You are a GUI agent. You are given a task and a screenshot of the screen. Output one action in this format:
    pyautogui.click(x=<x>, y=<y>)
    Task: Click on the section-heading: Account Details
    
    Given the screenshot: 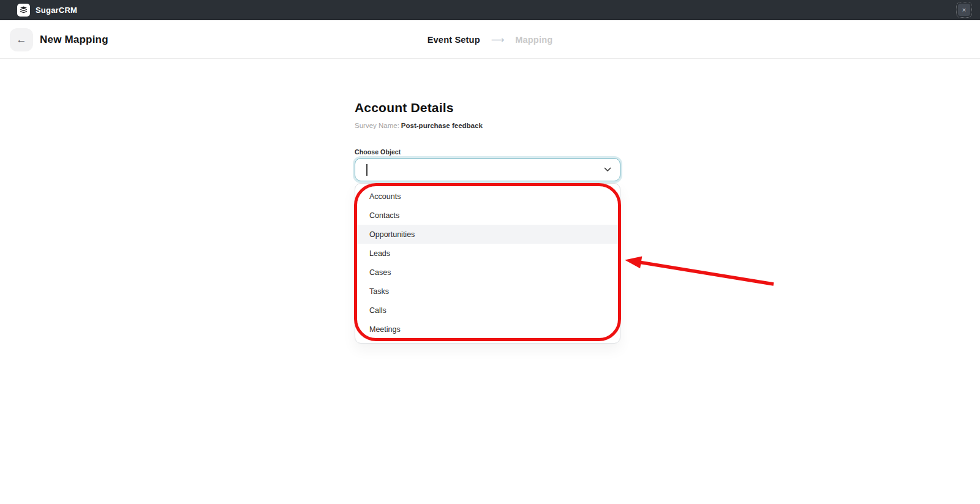 What is the action you would take?
    pyautogui.click(x=488, y=108)
    